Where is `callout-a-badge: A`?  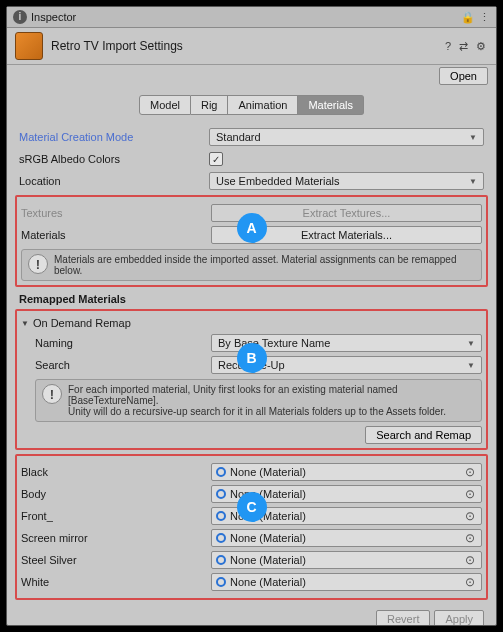
callout-a-badge: A is located at coordinates (252, 228).